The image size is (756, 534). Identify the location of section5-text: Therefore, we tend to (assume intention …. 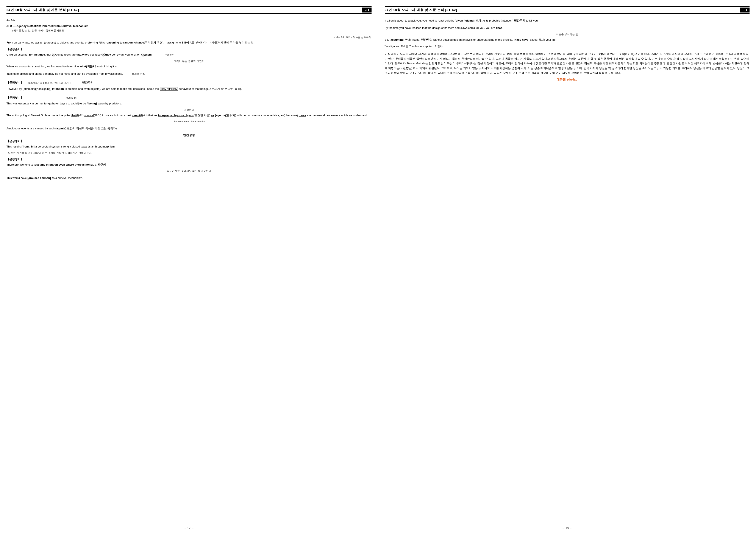
(189, 168).